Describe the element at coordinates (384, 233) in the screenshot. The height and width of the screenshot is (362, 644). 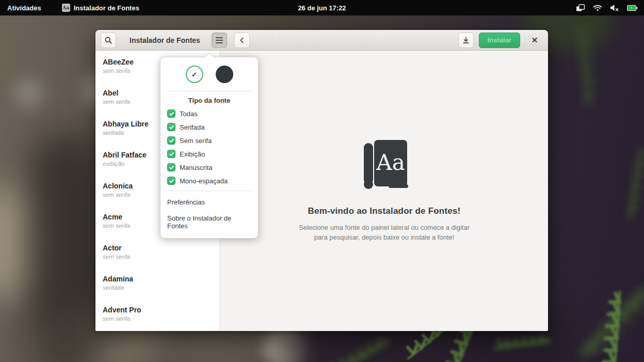
I see `welcome-subtitle: Selecione uma fonte do painel lateral ou…` at that location.